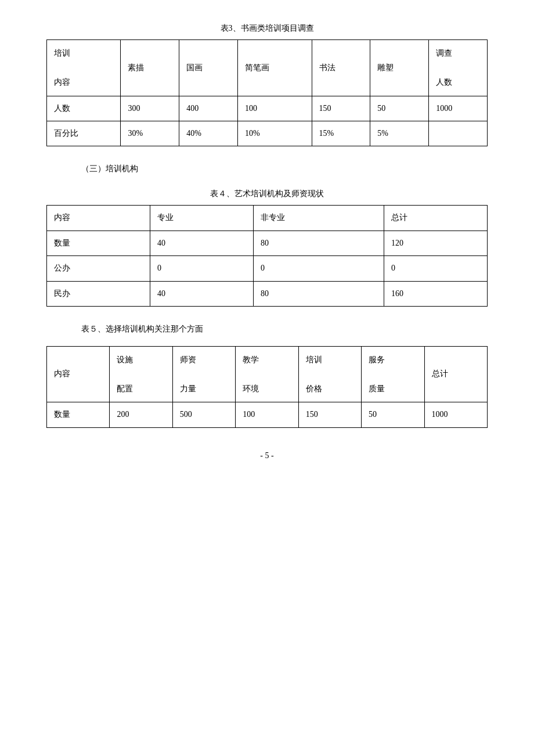 The height and width of the screenshot is (756, 534). Describe the element at coordinates (393, 374) in the screenshot. I see `table-cell: 服务质量` at that location.